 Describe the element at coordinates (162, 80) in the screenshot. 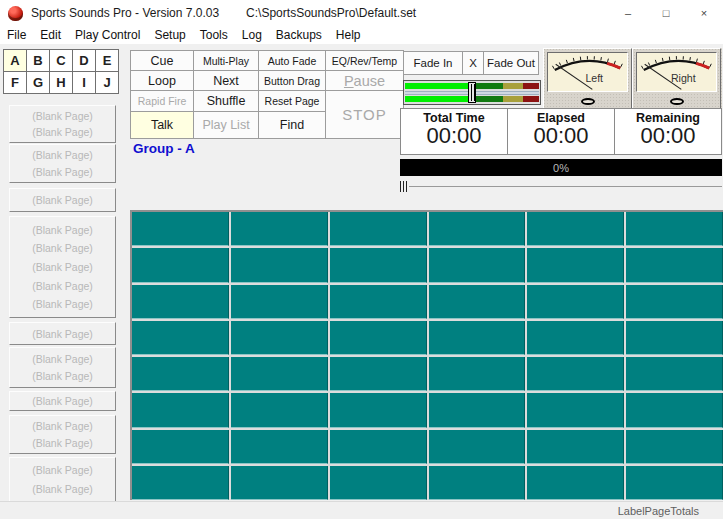

I see `loop-button: Loop` at that location.